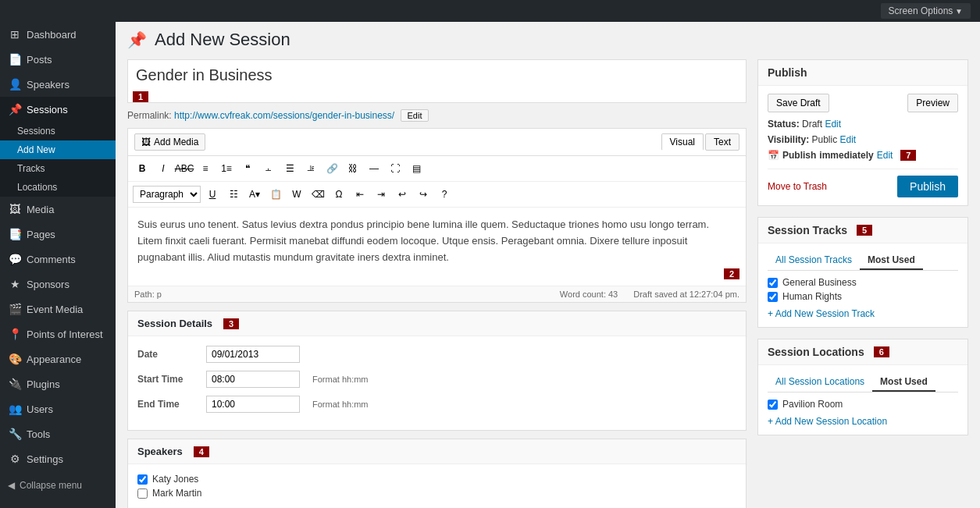 This screenshot has height=508, width=980. I want to click on locations-tab-all: All Session Locations, so click(820, 382).